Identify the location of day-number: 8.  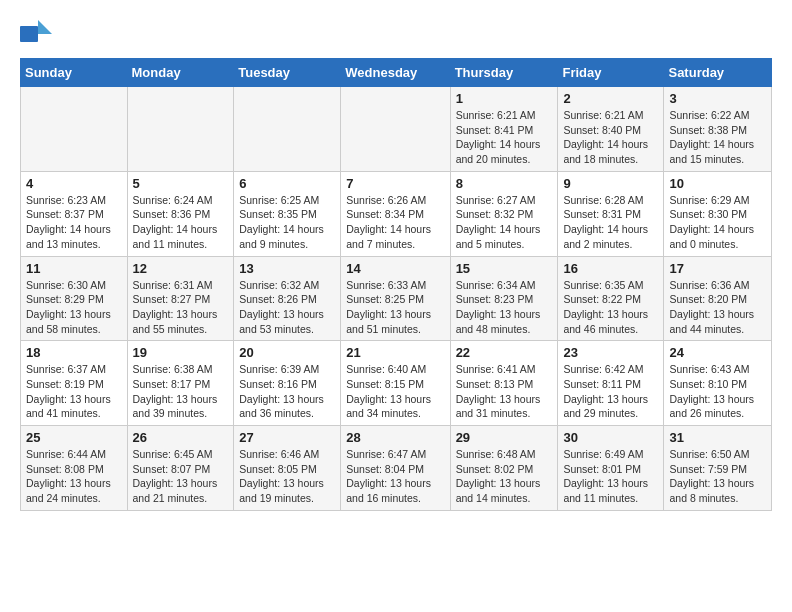
(504, 184).